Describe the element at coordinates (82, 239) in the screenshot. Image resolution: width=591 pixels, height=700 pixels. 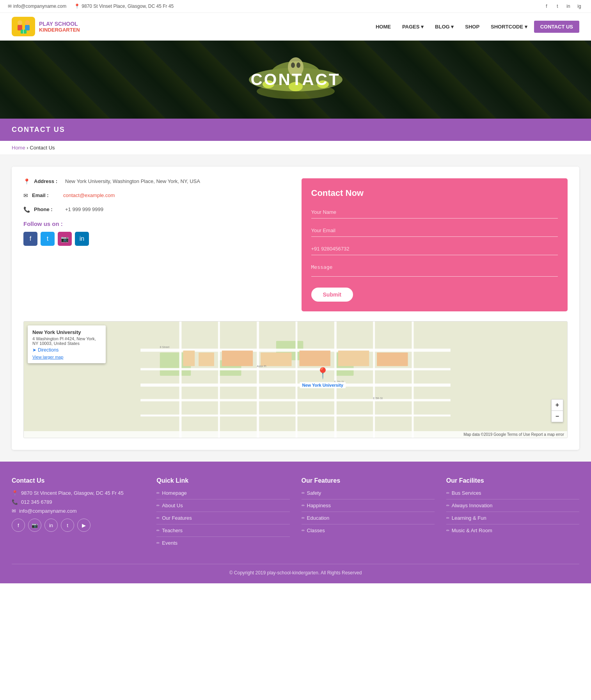
I see `linkedin-icon: in` at that location.